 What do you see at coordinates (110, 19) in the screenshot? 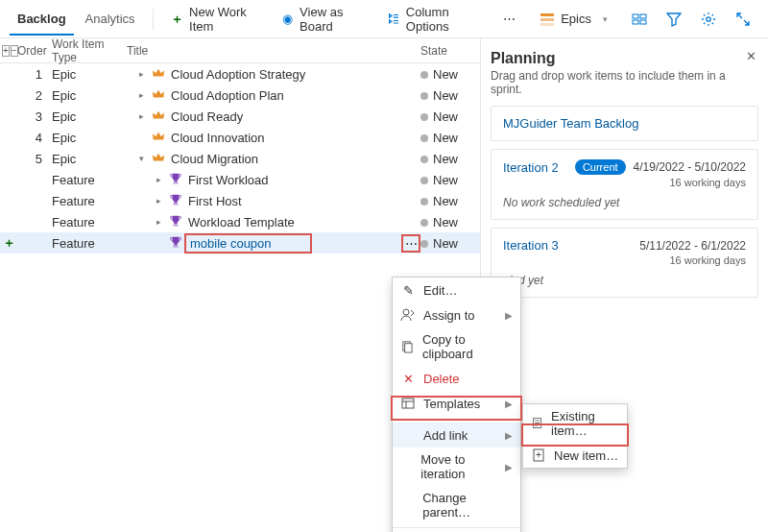
I see `tab-analytics: Analytics` at bounding box center [110, 19].